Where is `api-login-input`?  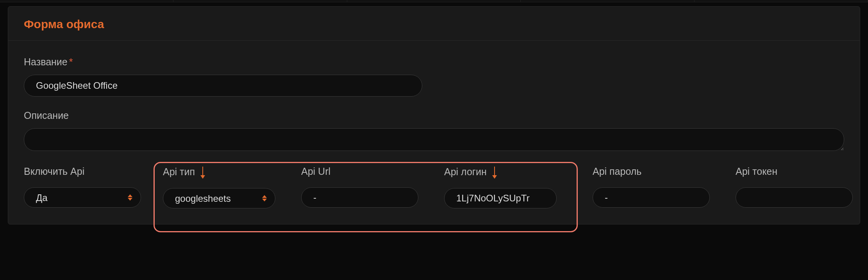 api-login-input is located at coordinates (500, 198).